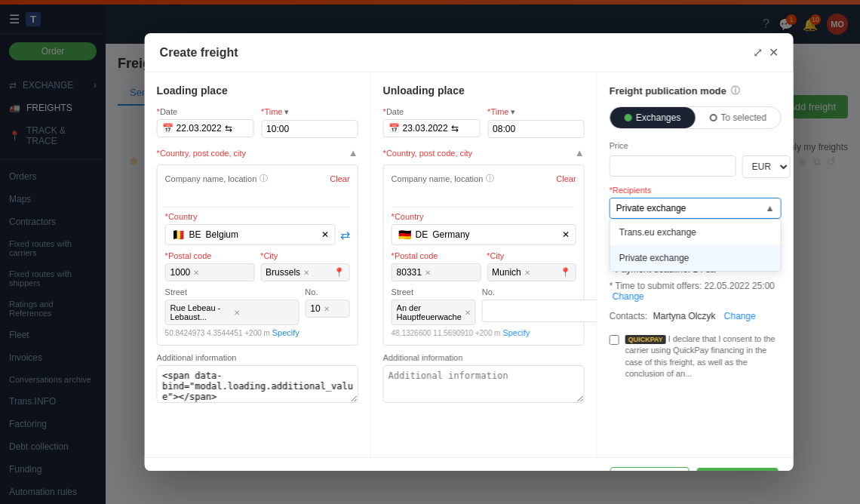 This screenshot has height=504, width=860. I want to click on no-remove-icon: ✕, so click(327, 309).